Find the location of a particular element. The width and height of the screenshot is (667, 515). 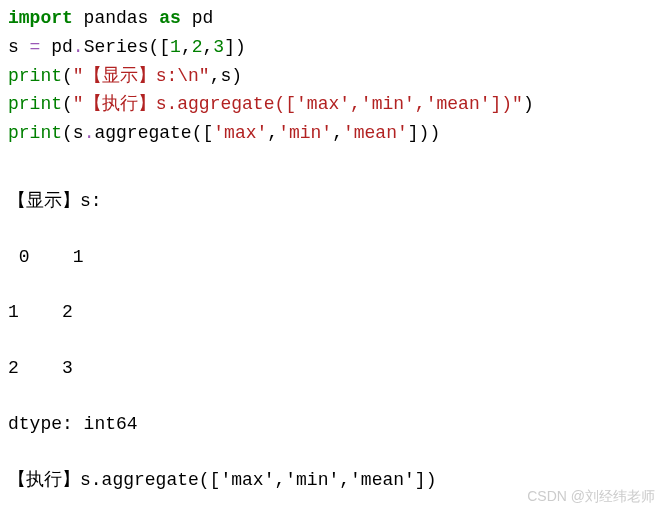

output-line: 0 1 is located at coordinates (334, 258).